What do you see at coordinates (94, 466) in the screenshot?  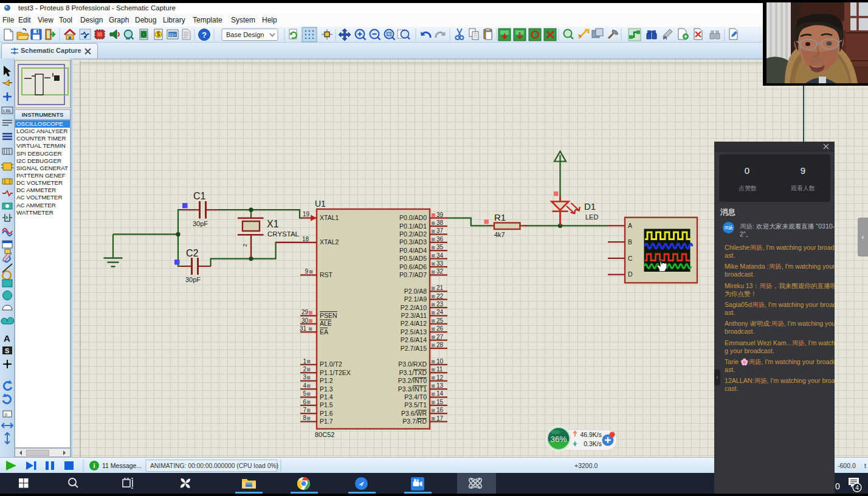 I see `svg-text: i` at bounding box center [94, 466].